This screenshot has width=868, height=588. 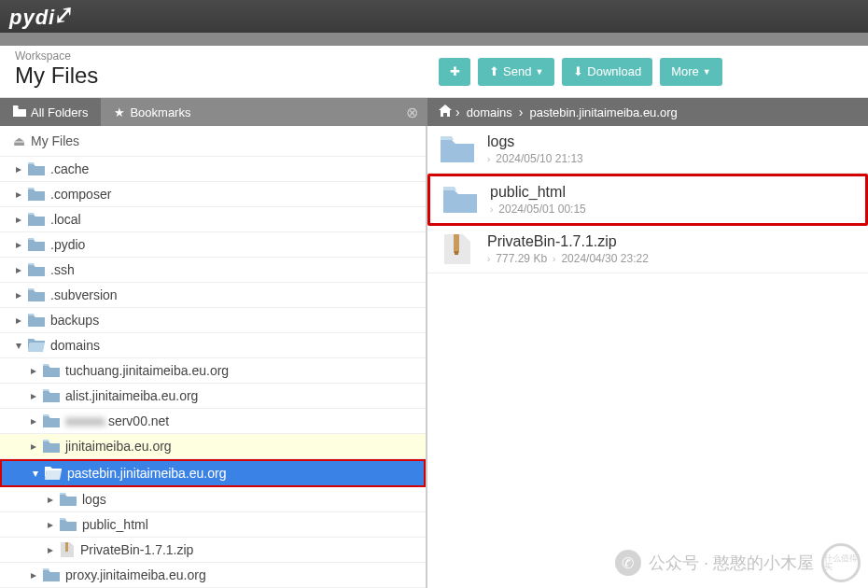 I want to click on breadcrumb: › domains › pastebin.jinitaimeiba.eu.org, so click(x=648, y=112).